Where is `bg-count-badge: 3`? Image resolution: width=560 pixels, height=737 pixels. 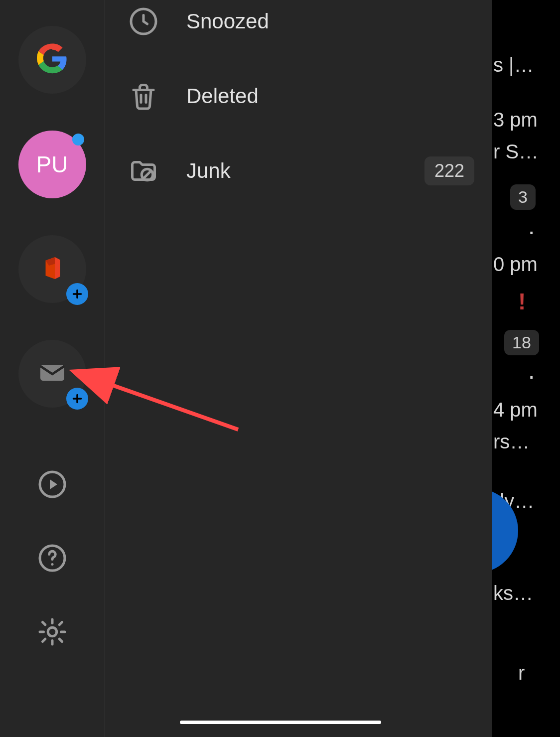 bg-count-badge: 3 is located at coordinates (523, 197).